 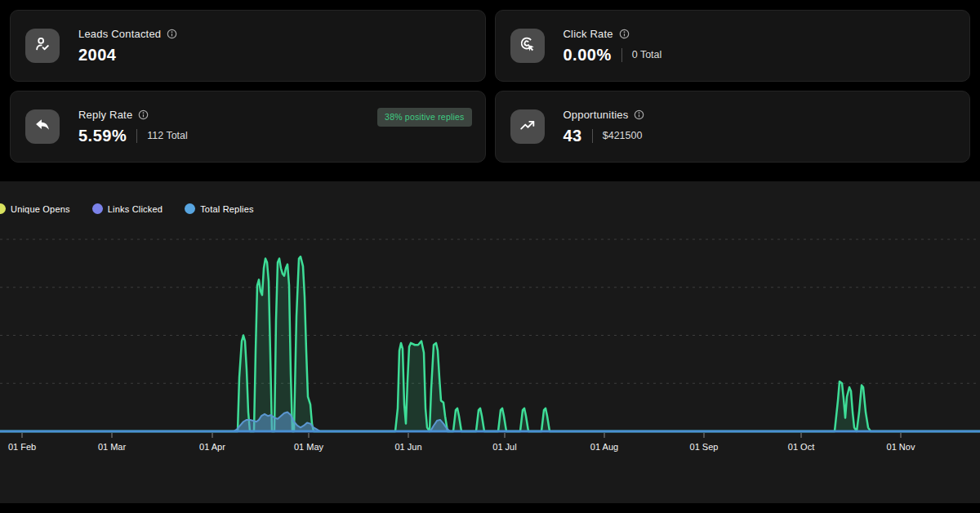 I want to click on series-line-total-replies, so click(x=490, y=422).